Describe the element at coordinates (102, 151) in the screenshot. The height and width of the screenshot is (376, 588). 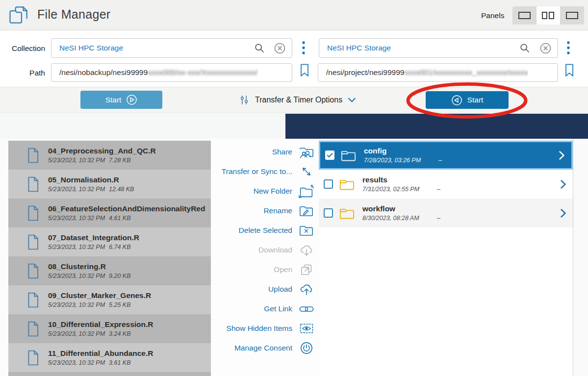
I see `file-name: 04_Preprocessing_And_QC.R` at that location.